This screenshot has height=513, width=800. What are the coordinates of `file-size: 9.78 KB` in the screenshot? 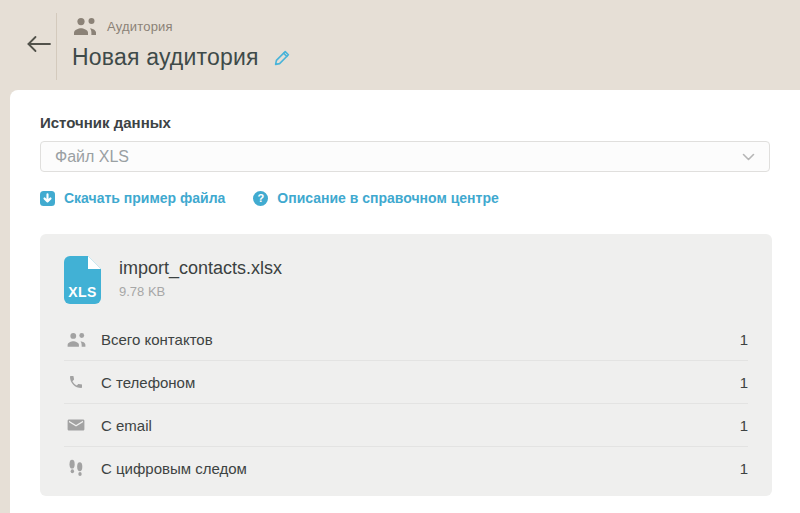 It's located at (200, 292).